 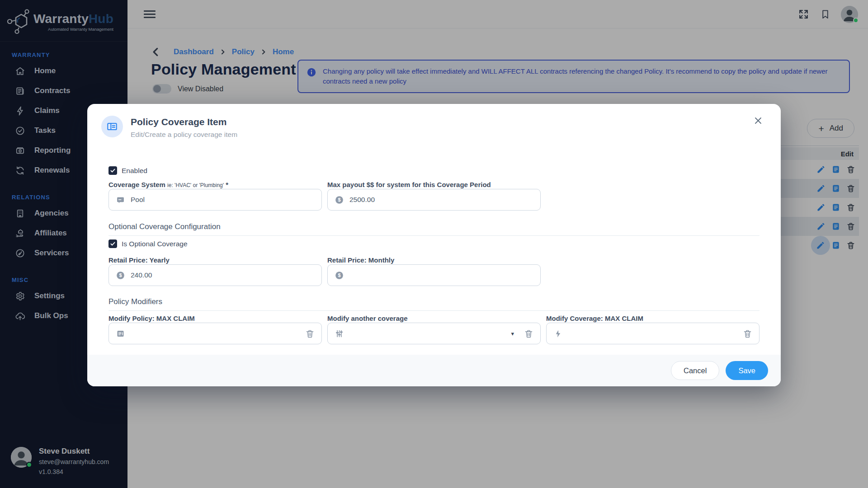 What do you see at coordinates (215, 318) in the screenshot?
I see `modify-policy-label: Modify Policy: MAX CLAIM` at bounding box center [215, 318].